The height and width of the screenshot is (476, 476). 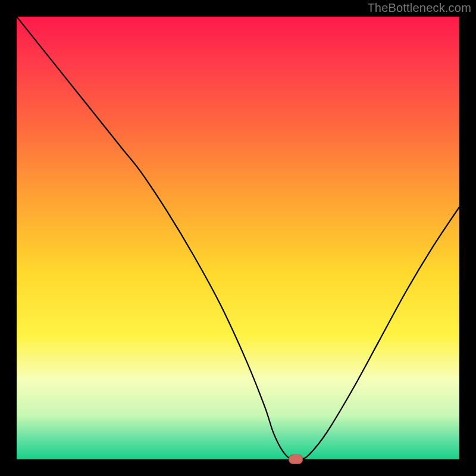 I want to click on optimal-point-marker, so click(x=296, y=459).